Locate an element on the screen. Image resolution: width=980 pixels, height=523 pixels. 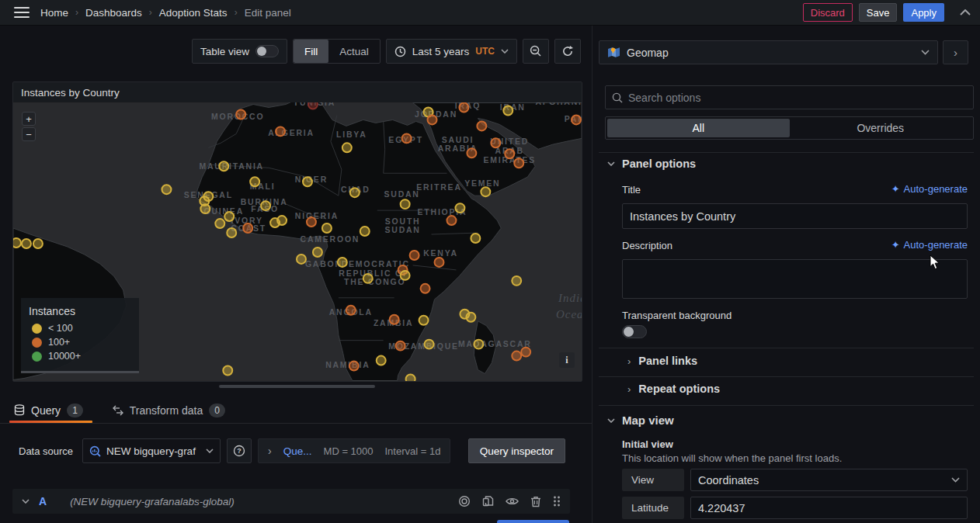
discard-button: Discard is located at coordinates (828, 12).